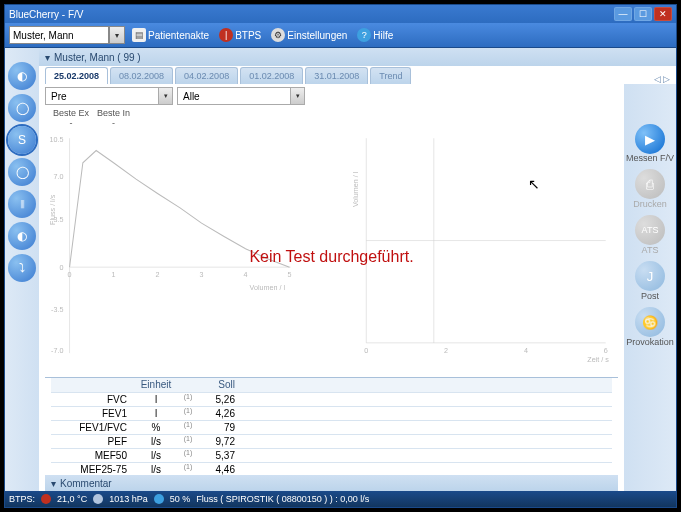  Describe the element at coordinates (598, 360) in the screenshot. I see `svg-text: Zeit / s` at that location.